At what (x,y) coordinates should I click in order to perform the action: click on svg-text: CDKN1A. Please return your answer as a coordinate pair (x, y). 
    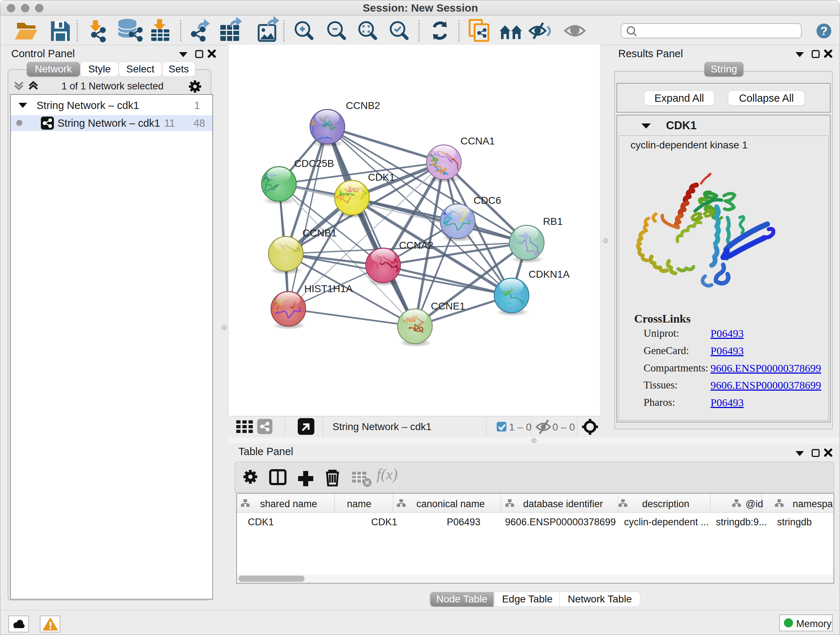
    Looking at the image, I should click on (549, 274).